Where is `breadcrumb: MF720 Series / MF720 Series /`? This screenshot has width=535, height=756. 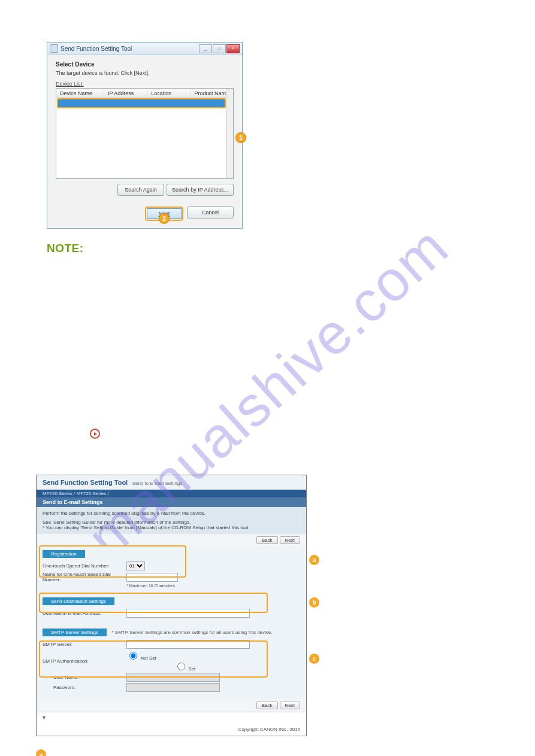
breadcrumb: MF720 Series / MF720 Series / is located at coordinates (171, 493).